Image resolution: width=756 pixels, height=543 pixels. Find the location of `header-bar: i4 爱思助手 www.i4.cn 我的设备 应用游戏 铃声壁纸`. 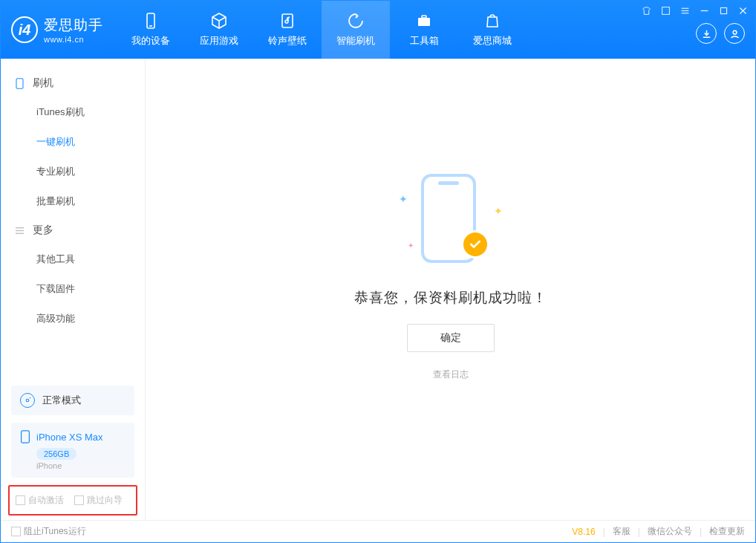

header-bar: i4 爱思助手 www.i4.cn 我的设备 应用游戏 铃声壁纸 is located at coordinates (378, 30).